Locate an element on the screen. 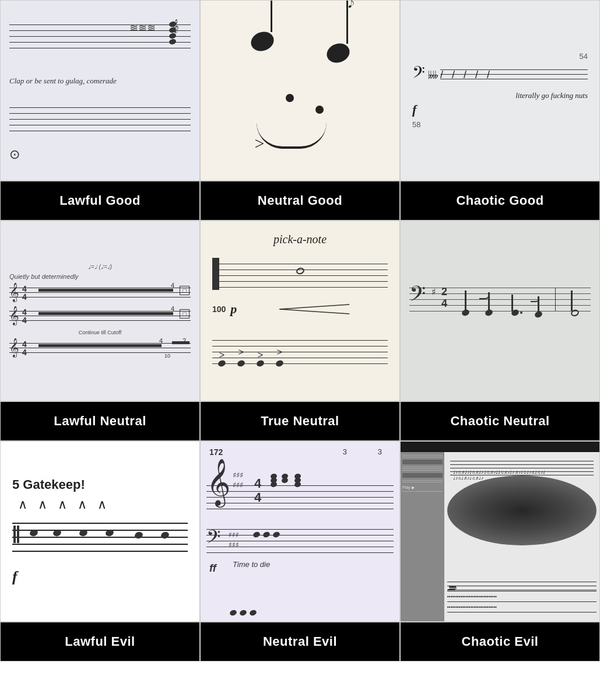 This screenshot has height=700, width=600. gulag-text: Clap or be sent to gulag, comerade is located at coordinates (100, 81).